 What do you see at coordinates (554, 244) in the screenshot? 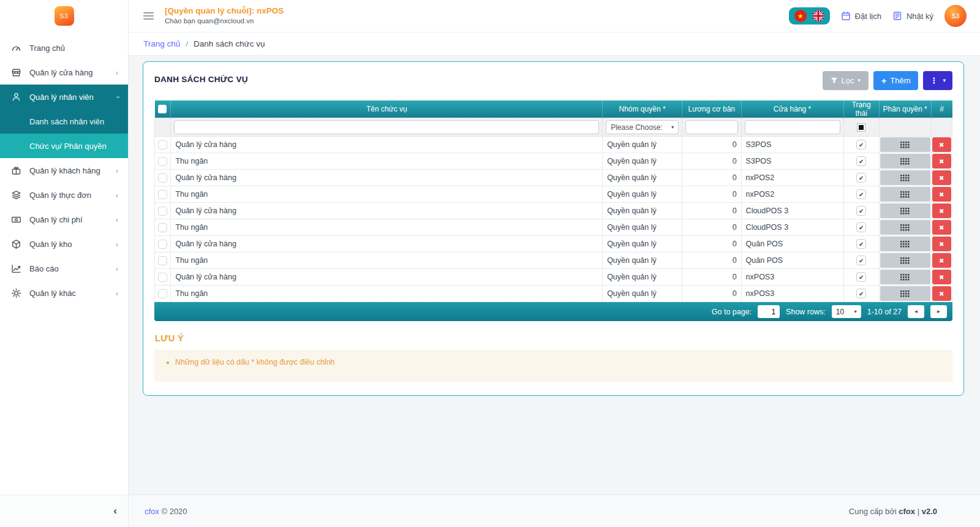
I see `table-row: Quản lý cửa hàng Quyền quản lý 0 Quân PO…` at bounding box center [554, 244].